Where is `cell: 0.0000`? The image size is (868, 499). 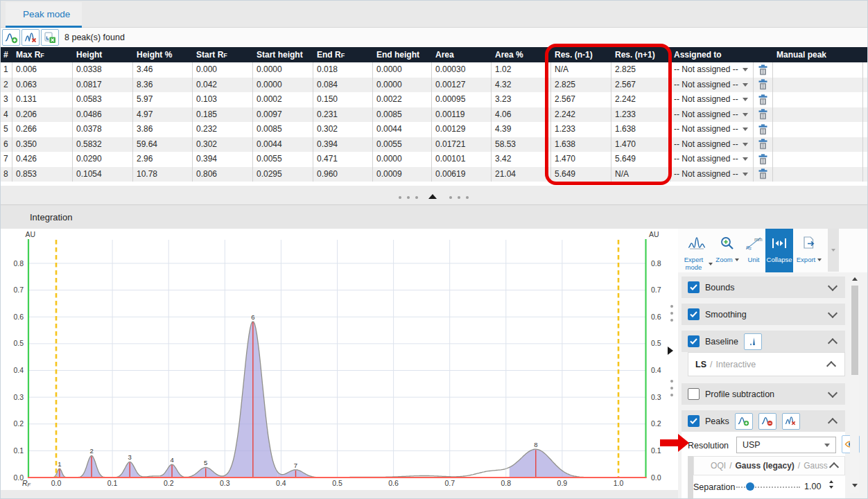
cell: 0.0000 is located at coordinates (402, 85).